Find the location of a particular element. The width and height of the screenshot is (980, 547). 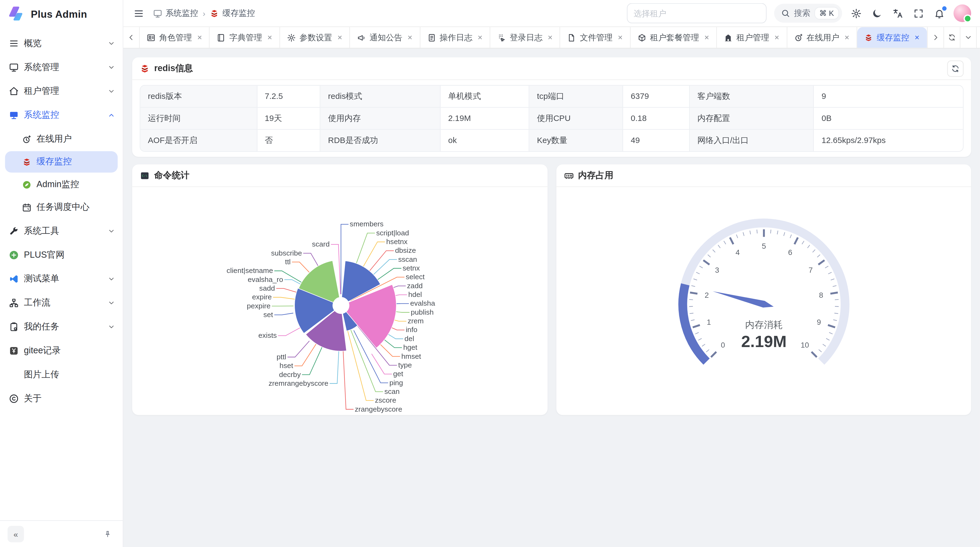

dark-mode-button is located at coordinates (877, 13).